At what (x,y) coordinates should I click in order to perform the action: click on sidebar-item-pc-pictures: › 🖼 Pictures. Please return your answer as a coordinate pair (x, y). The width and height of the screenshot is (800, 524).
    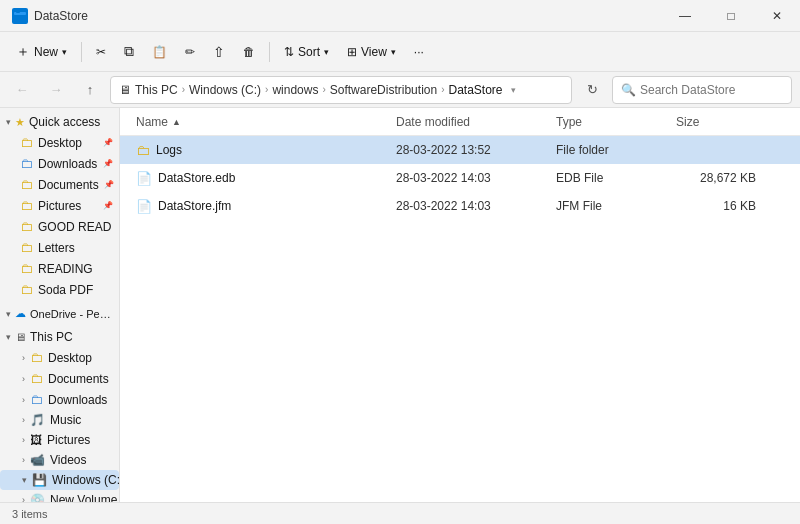
    Looking at the image, I should click on (60, 440).